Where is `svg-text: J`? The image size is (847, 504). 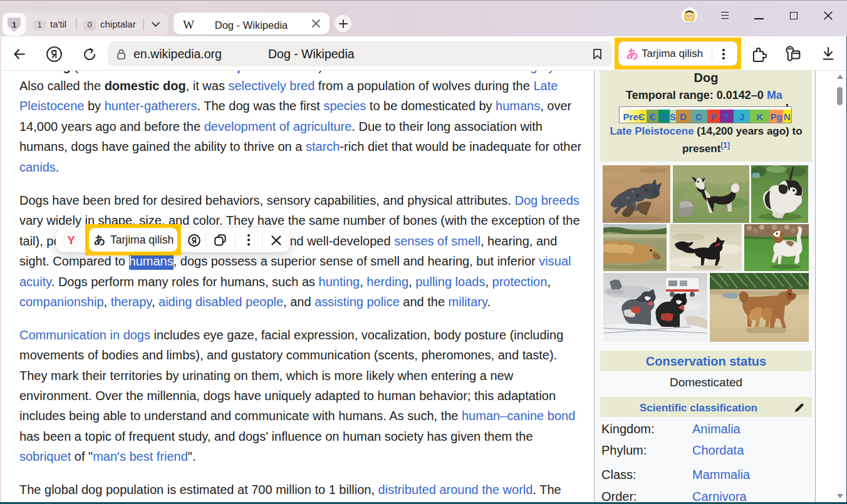
svg-text: J is located at coordinates (742, 116).